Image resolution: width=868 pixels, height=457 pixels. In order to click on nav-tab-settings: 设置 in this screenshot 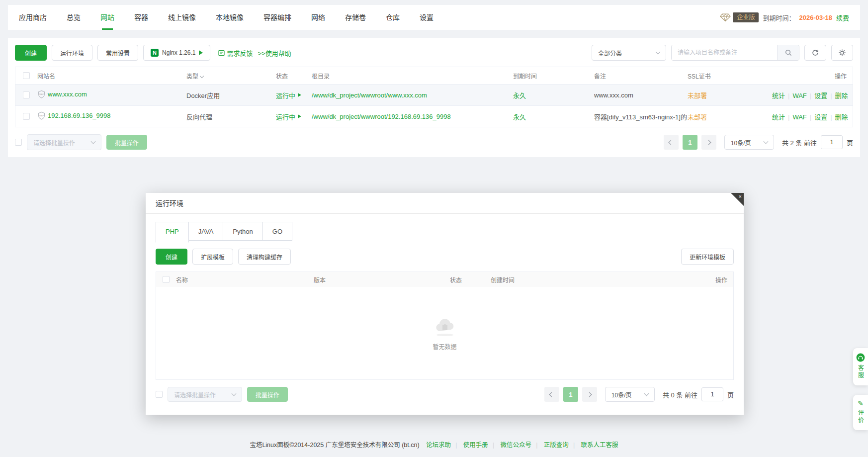, I will do `click(427, 17)`.